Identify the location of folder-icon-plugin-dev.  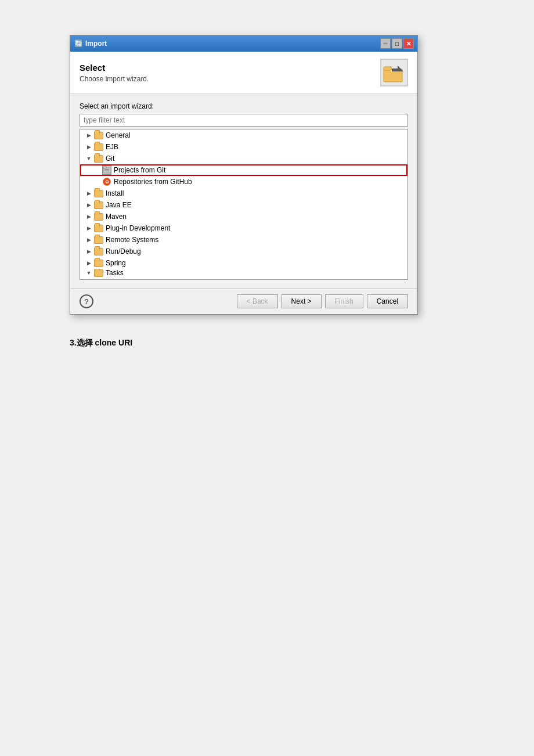
(99, 228).